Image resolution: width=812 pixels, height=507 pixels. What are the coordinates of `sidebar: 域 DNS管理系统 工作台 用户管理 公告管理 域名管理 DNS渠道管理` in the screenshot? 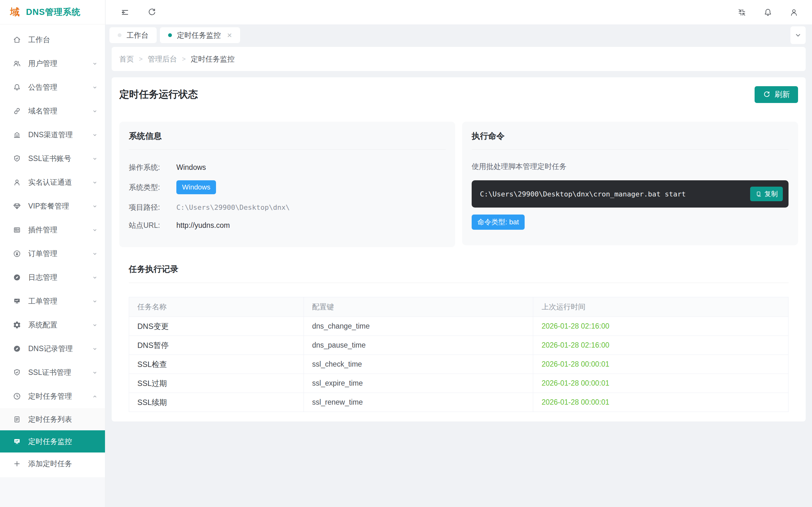 It's located at (53, 253).